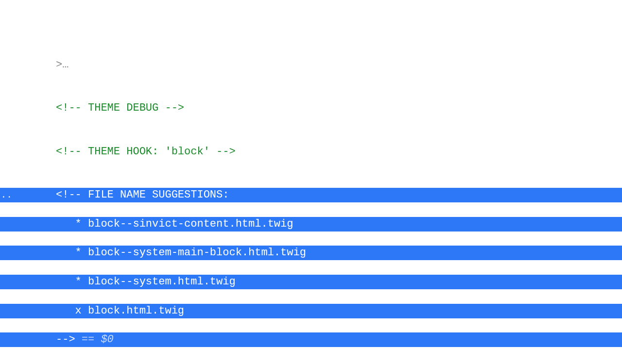  What do you see at coordinates (311, 282) in the screenshot?
I see `selected-comment-line: * block--system.html.twig` at bounding box center [311, 282].